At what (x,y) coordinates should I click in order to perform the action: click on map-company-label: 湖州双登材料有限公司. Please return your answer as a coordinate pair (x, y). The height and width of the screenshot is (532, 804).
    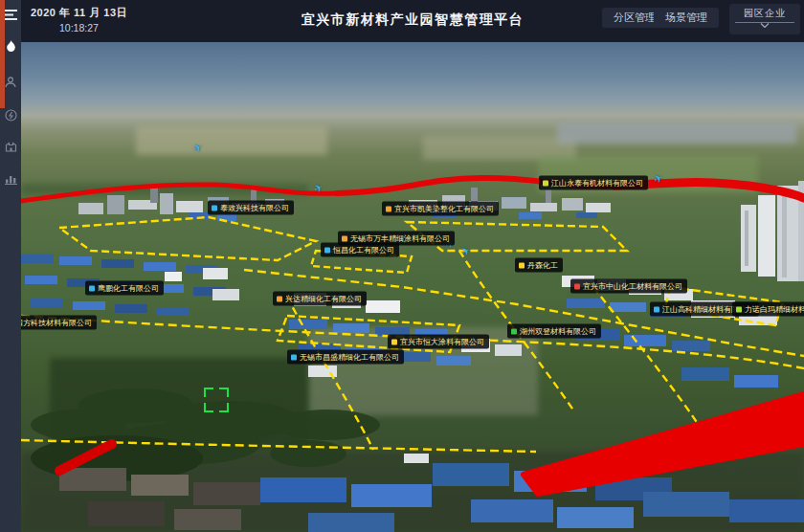
    Looking at the image, I should click on (554, 331).